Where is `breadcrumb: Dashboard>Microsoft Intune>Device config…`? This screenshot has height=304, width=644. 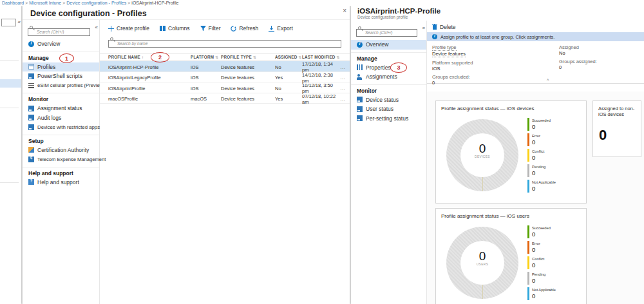 breadcrumb: Dashboard>Microsoft Intune>Device config… is located at coordinates (322, 3).